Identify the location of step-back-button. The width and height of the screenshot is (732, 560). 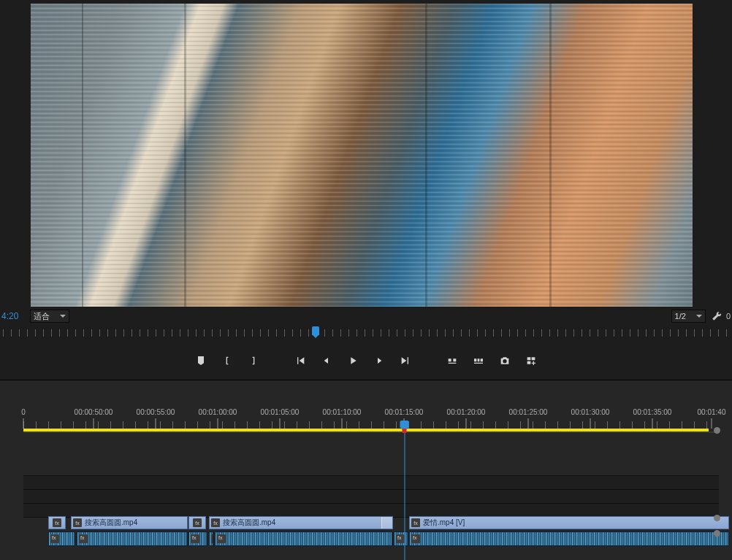
(327, 361).